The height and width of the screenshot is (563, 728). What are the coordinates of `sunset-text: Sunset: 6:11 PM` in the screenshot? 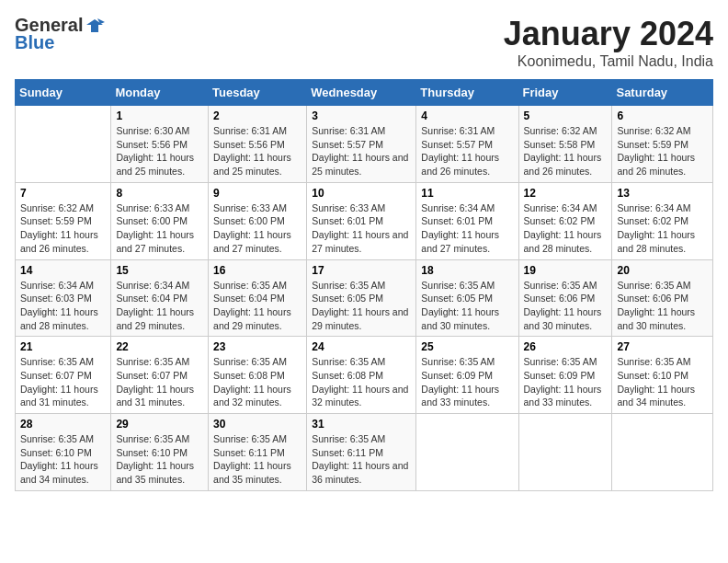 It's located at (361, 453).